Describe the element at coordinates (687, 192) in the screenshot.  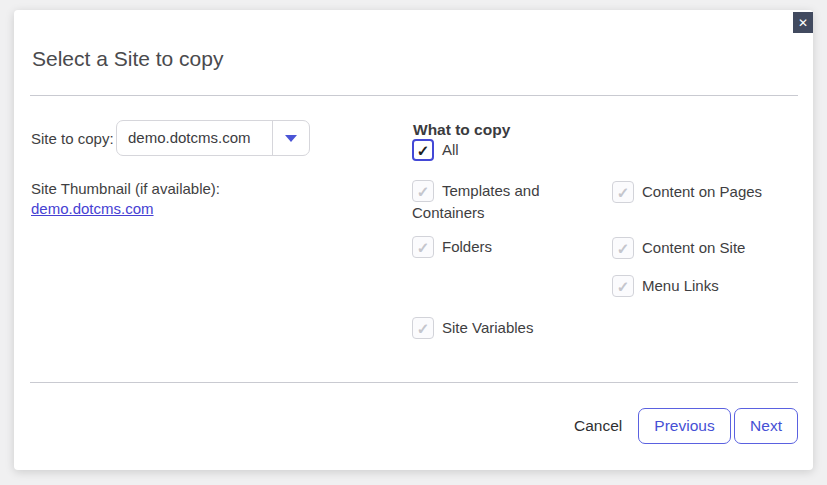
I see `option-content-on-pages: ✓Content on Pages` at that location.